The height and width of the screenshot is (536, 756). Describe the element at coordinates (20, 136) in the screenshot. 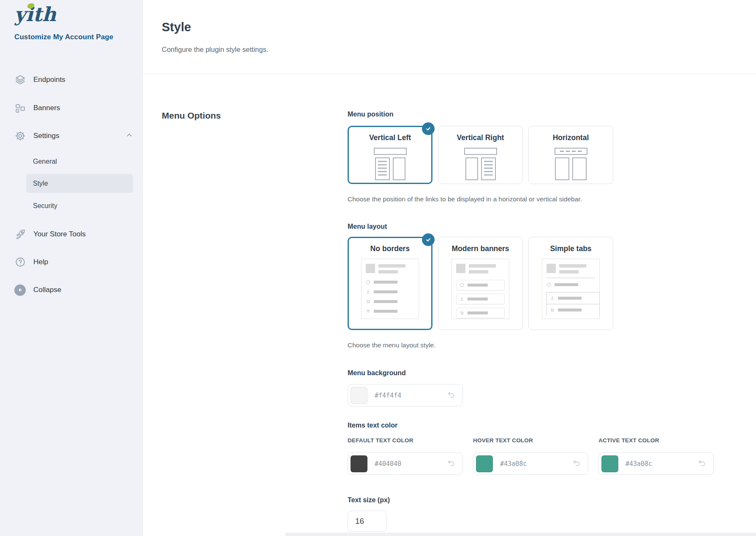

I see `gear-icon` at that location.